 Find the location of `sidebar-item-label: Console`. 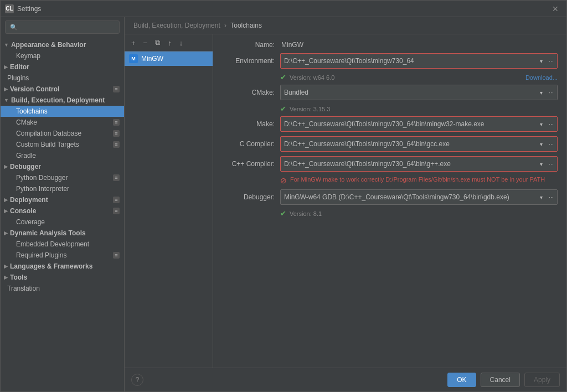

sidebar-item-label: Console is located at coordinates (23, 211).